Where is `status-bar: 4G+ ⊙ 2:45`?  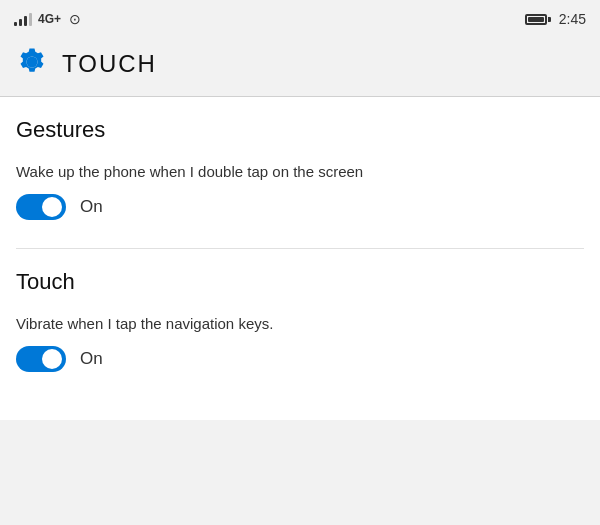 status-bar: 4G+ ⊙ 2:45 is located at coordinates (300, 18).